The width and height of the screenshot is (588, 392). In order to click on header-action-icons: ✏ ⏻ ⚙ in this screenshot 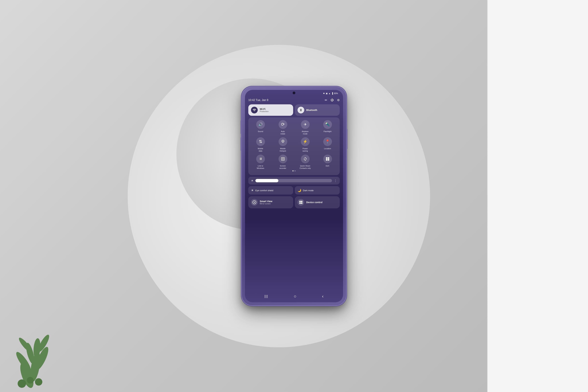, I will do `click(332, 100)`.